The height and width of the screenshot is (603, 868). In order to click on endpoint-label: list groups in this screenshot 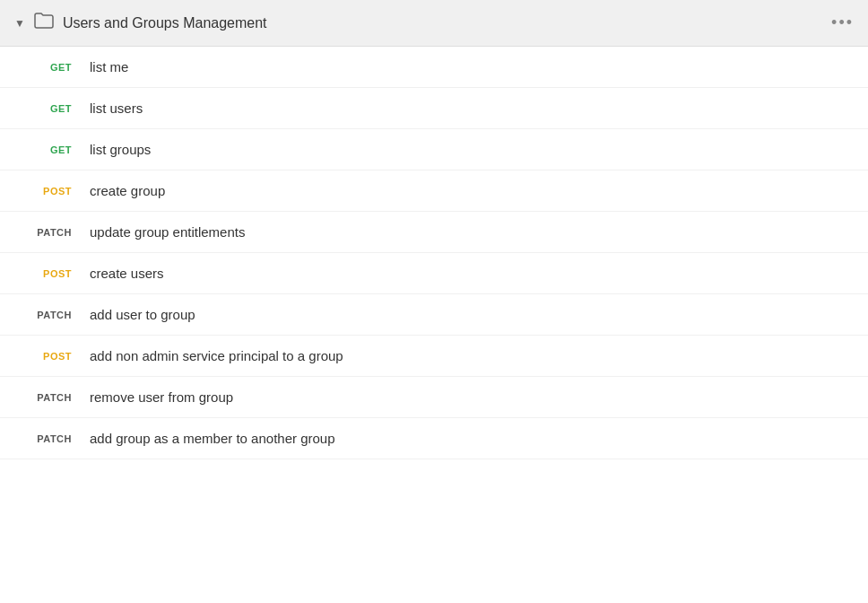, I will do `click(120, 149)`.